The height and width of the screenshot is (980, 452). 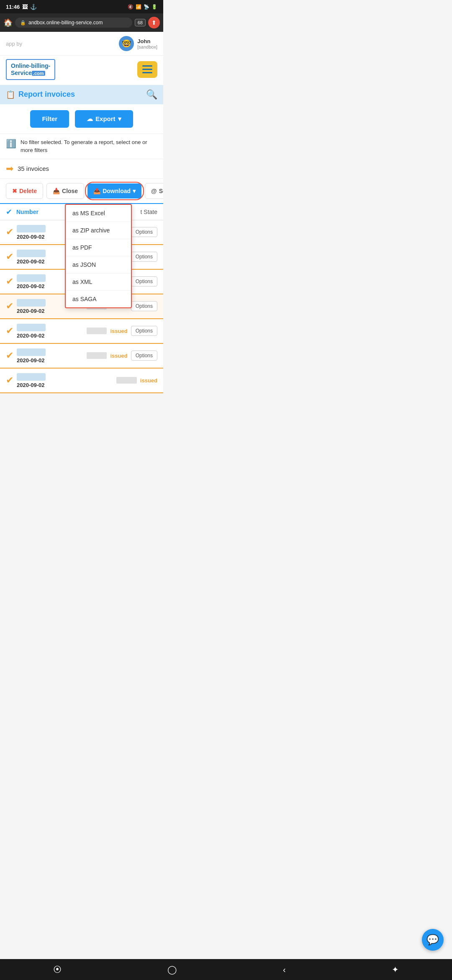 What do you see at coordinates (90, 119) in the screenshot?
I see `cloud-icon: ☁` at bounding box center [90, 119].